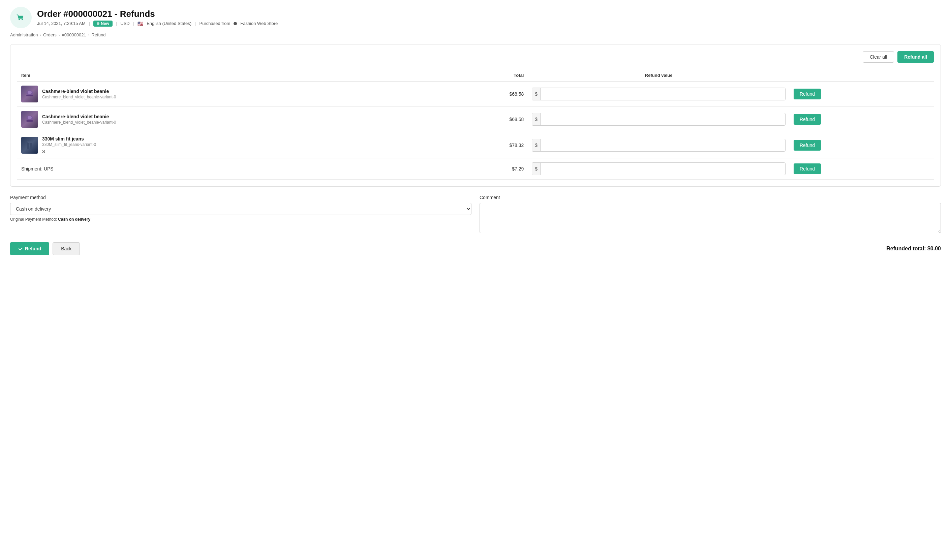 This screenshot has width=951, height=560. I want to click on table-row: Shipment: UPS$7.29$Refund, so click(476, 169).